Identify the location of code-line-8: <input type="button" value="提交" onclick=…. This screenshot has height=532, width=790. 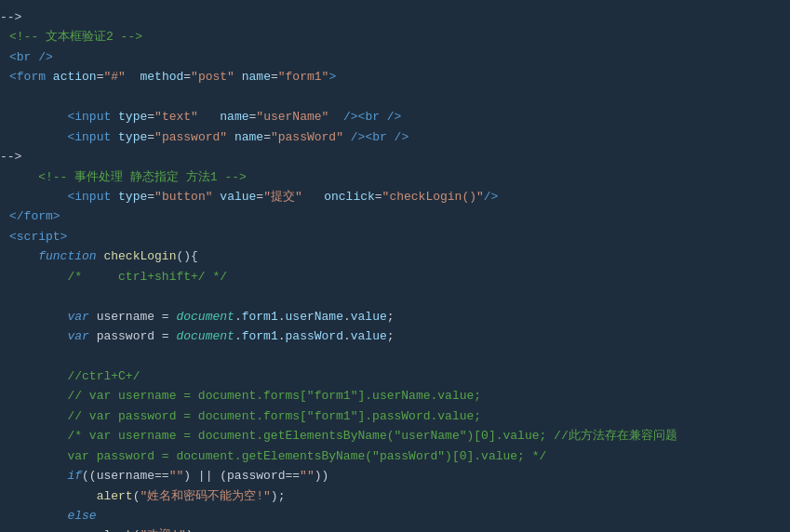
(395, 197).